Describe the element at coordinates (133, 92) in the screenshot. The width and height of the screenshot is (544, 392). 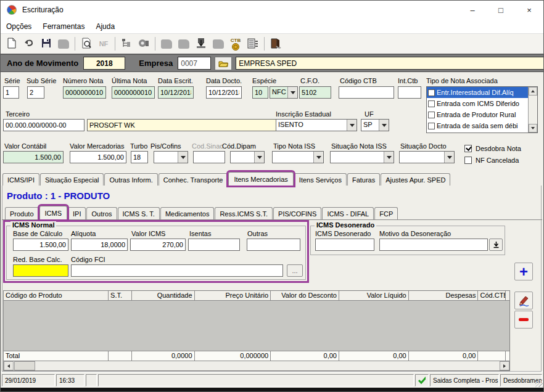
I see `ultima-nota-field` at that location.